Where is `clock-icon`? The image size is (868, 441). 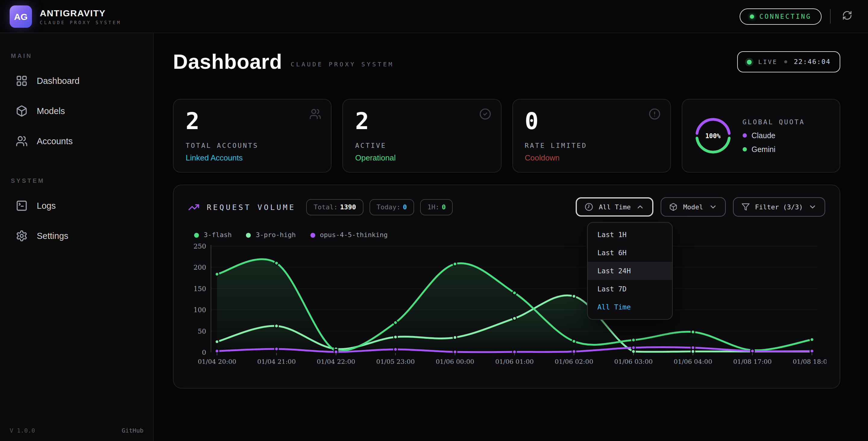
clock-icon is located at coordinates (589, 207).